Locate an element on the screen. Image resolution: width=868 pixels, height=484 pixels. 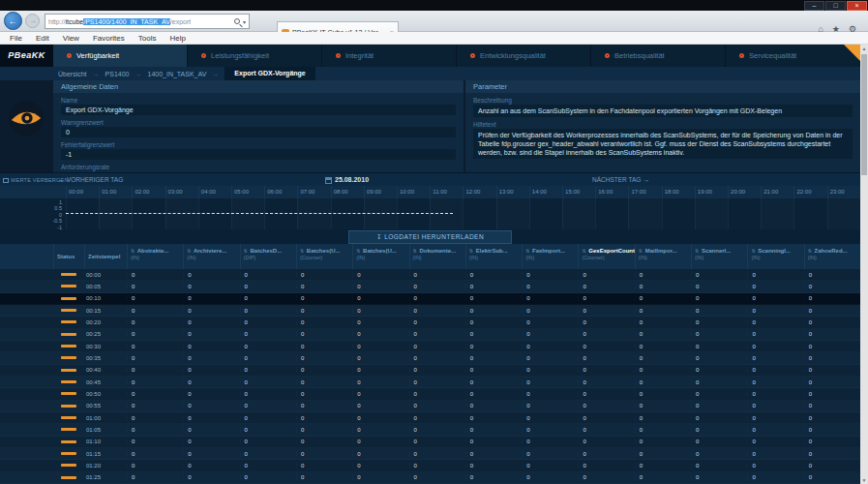
table-row: 00:050000000000000 is located at coordinates (430, 287).